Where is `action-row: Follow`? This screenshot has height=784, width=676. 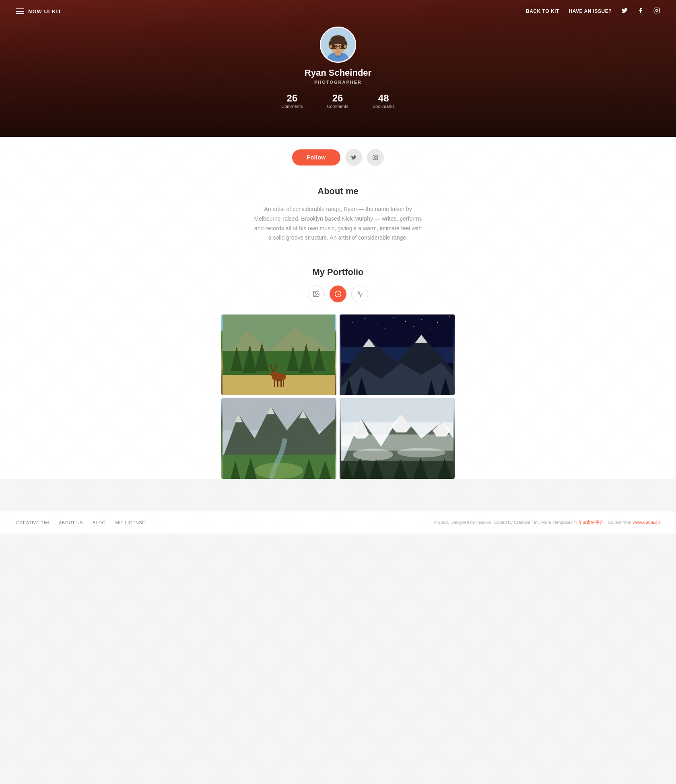 action-row: Follow is located at coordinates (338, 157).